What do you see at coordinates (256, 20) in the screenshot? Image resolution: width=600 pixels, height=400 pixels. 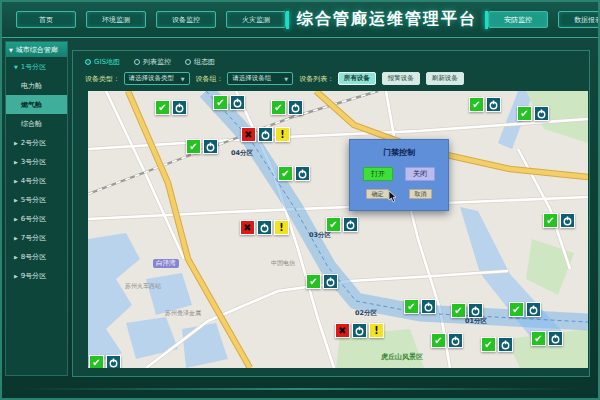 I see `nav-button-fire-monitor: 火灾监测` at bounding box center [256, 20].